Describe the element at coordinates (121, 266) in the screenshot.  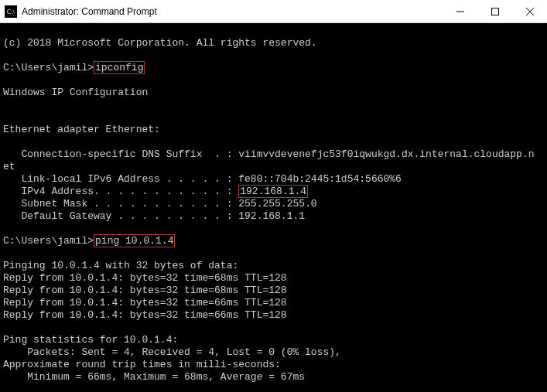
I see `ping-header: Pinging 10.0.1.4 with 32 bytes of data:` at that location.